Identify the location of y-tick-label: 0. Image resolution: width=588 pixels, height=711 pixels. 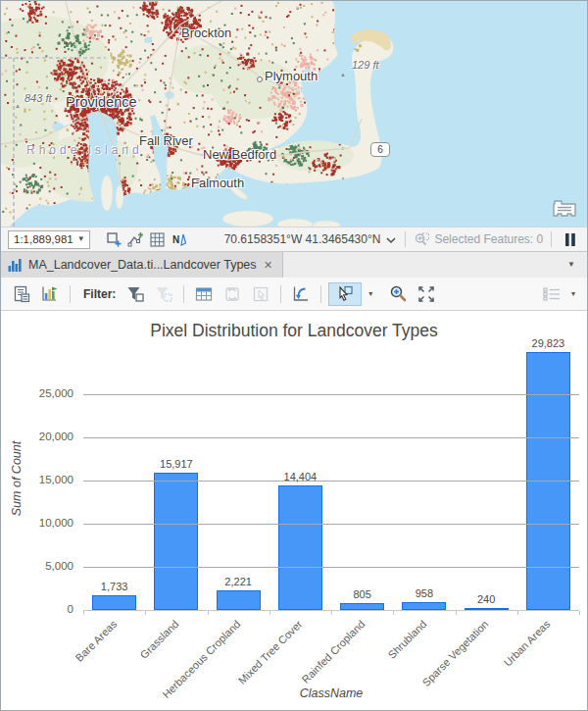
(37, 609).